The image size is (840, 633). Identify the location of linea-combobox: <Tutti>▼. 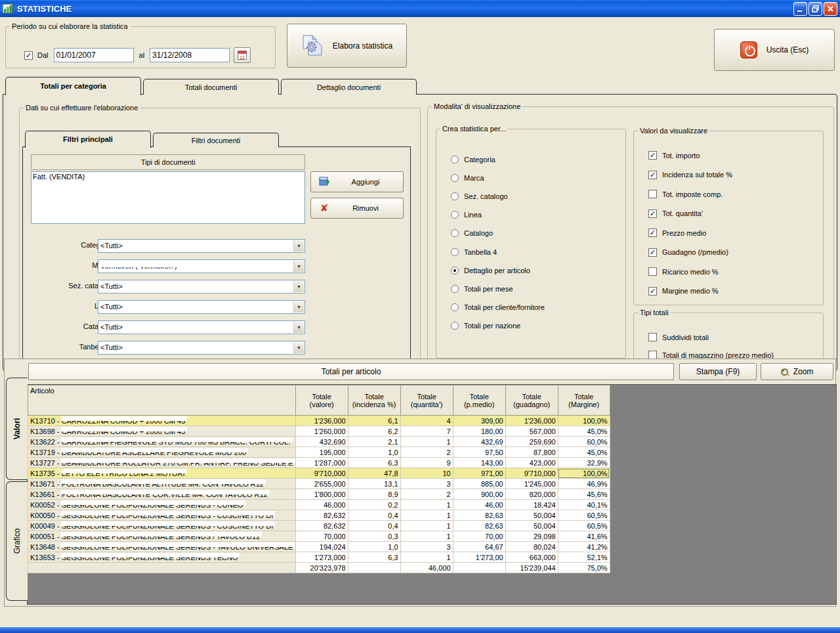
(201, 307).